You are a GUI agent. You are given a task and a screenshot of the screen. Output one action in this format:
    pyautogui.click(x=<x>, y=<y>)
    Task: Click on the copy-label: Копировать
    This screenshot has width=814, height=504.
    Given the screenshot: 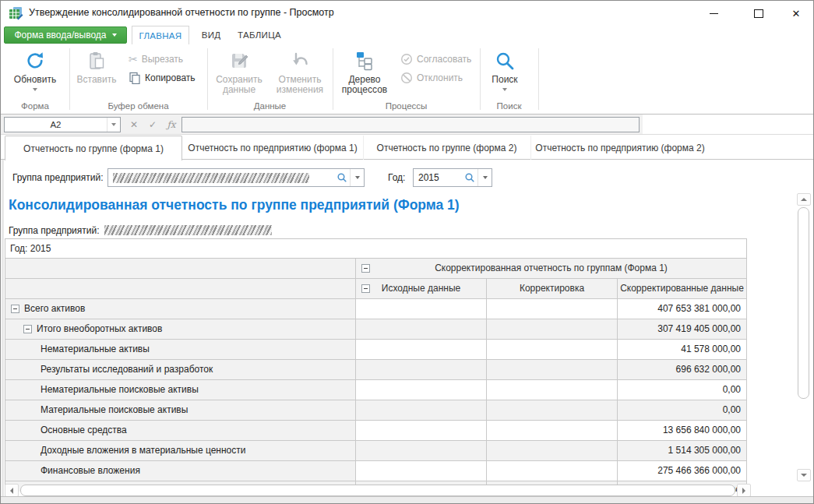 What is the action you would take?
    pyautogui.click(x=170, y=78)
    